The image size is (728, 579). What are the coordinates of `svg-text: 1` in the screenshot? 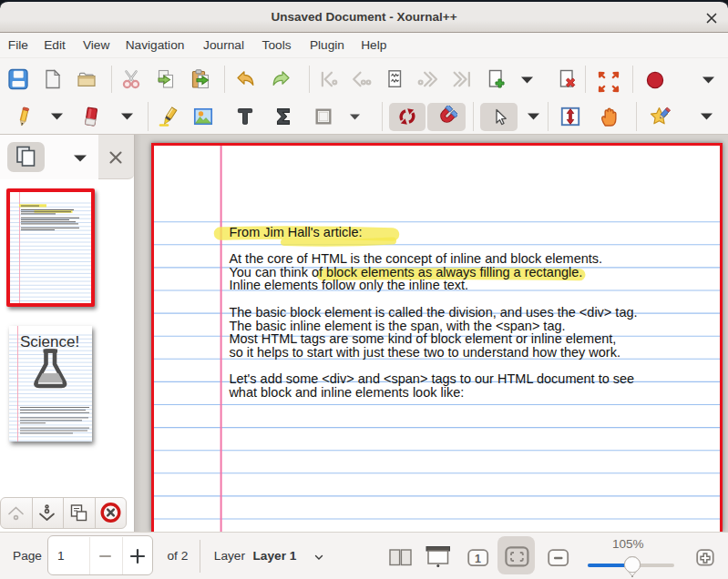 It's located at (477, 558).